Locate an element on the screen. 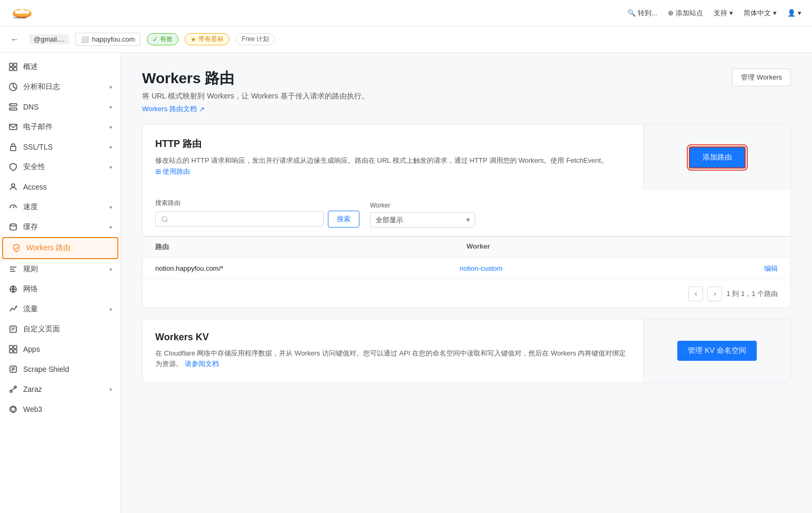  access-icon is located at coordinates (13, 187).